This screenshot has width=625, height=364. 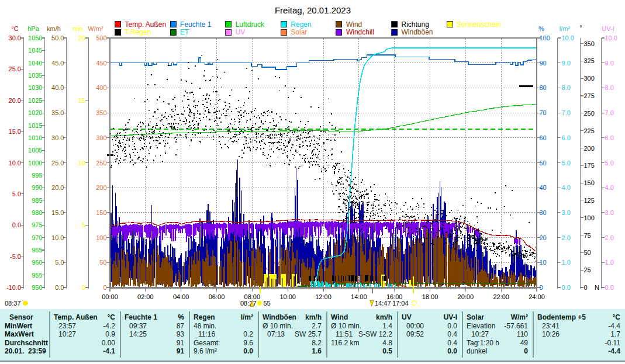 I want to click on svg-text: Richtung, so click(x=415, y=25).